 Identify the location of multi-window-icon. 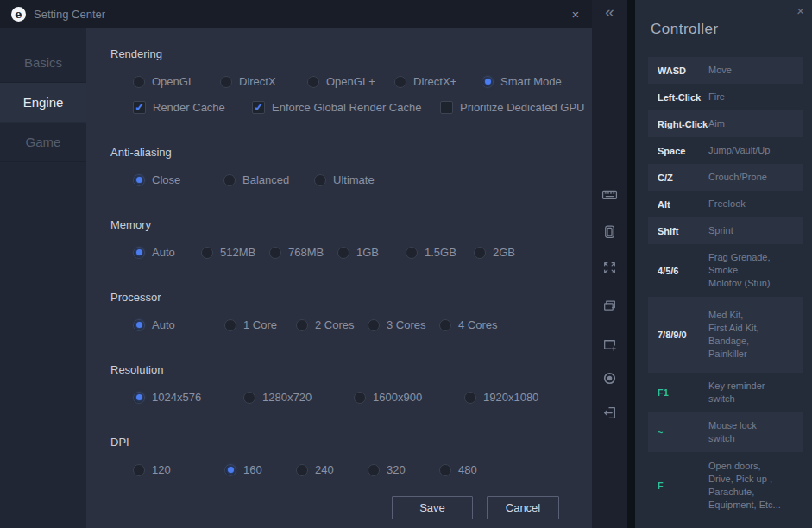
(610, 307).